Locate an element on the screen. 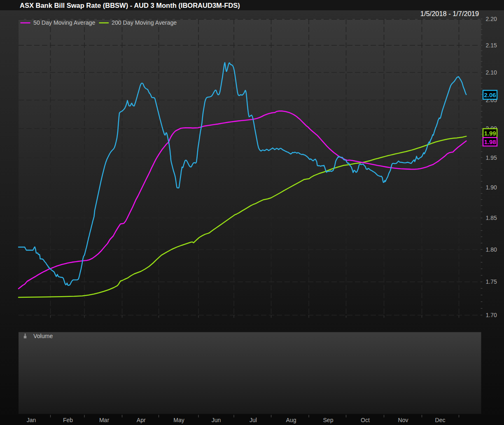  svg-text: Jun is located at coordinates (217, 420).